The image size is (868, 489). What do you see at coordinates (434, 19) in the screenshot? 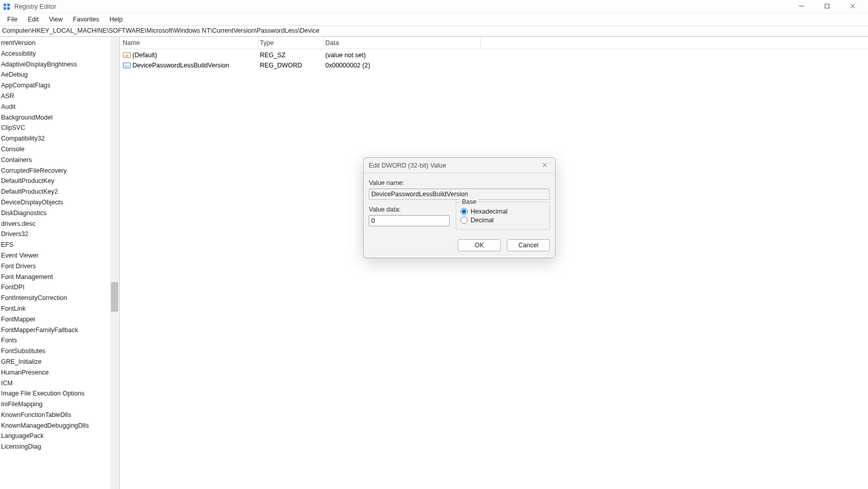
I see `menubar: File Edit View Favorites Help` at bounding box center [434, 19].